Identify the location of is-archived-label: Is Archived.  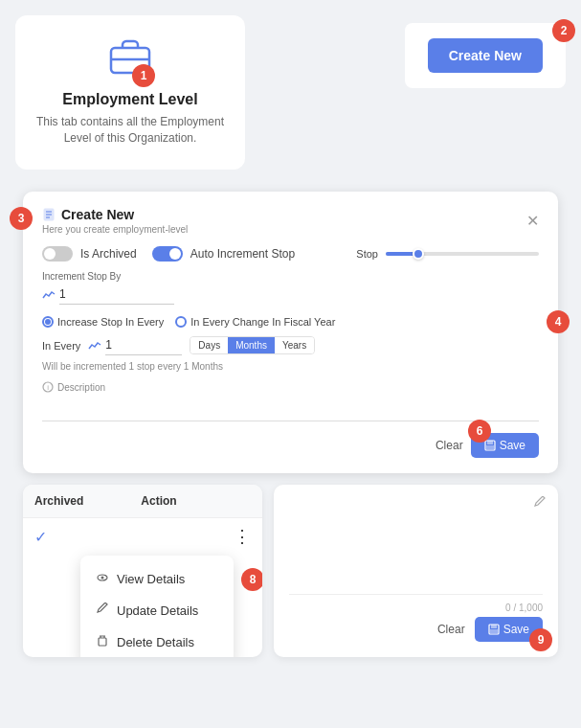
(109, 254).